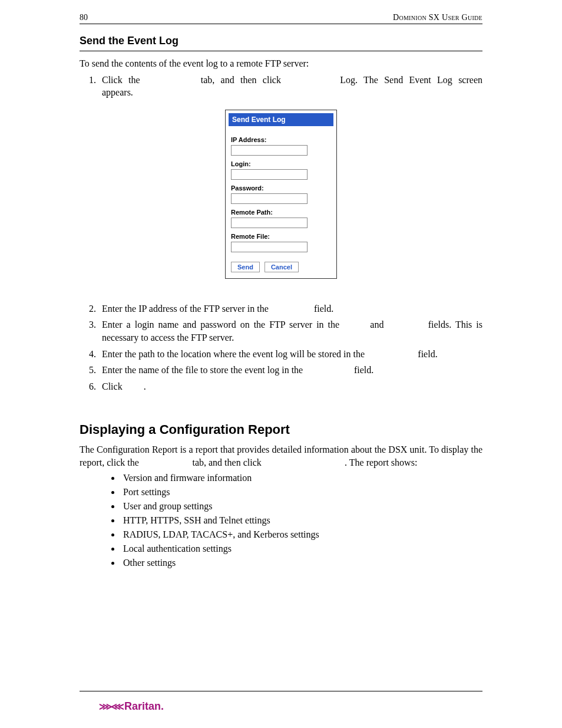 The height and width of the screenshot is (728, 562). Describe the element at coordinates (323, 309) in the screenshot. I see `step-2-b: field.` at that location.